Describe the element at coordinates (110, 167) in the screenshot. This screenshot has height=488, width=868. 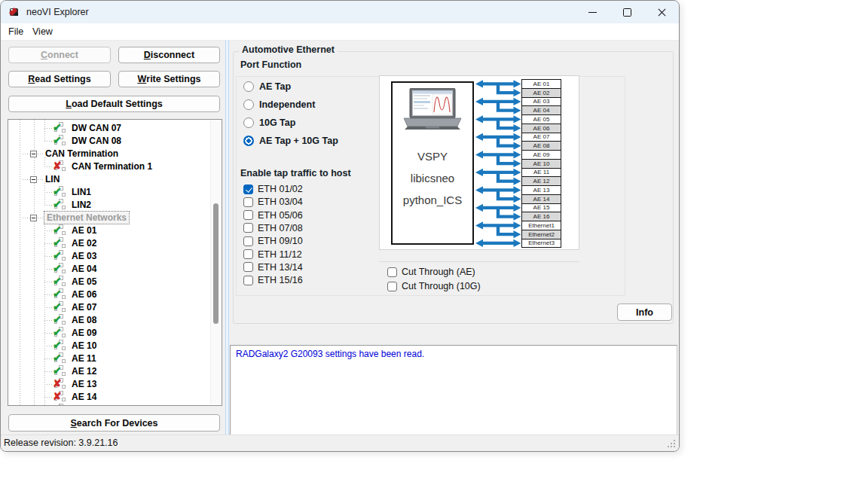
I see `tree-item-can-termination-1: ✘CAN Termination 1` at that location.